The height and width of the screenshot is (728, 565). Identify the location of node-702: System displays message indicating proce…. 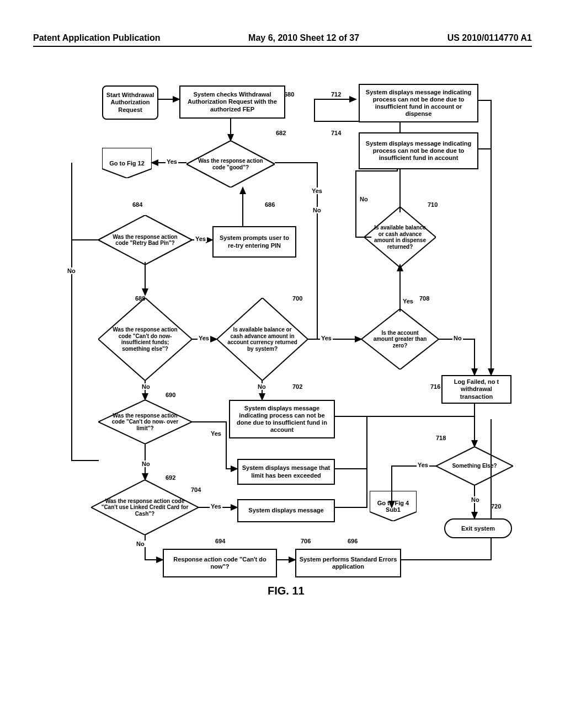
(282, 419).